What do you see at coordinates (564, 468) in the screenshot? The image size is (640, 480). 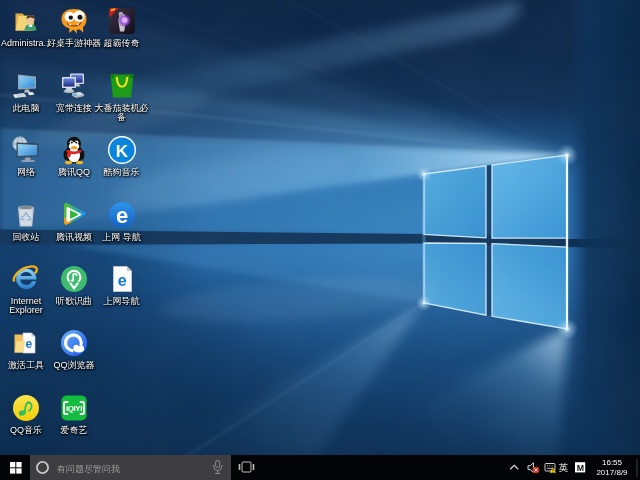 I see `svg-text: 英` at bounding box center [564, 468].